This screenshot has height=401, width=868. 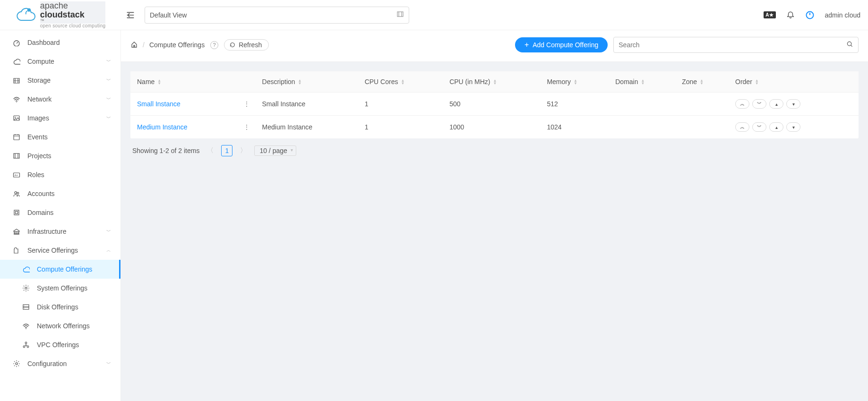 What do you see at coordinates (17, 213) in the screenshot?
I see `block-icon` at bounding box center [17, 213].